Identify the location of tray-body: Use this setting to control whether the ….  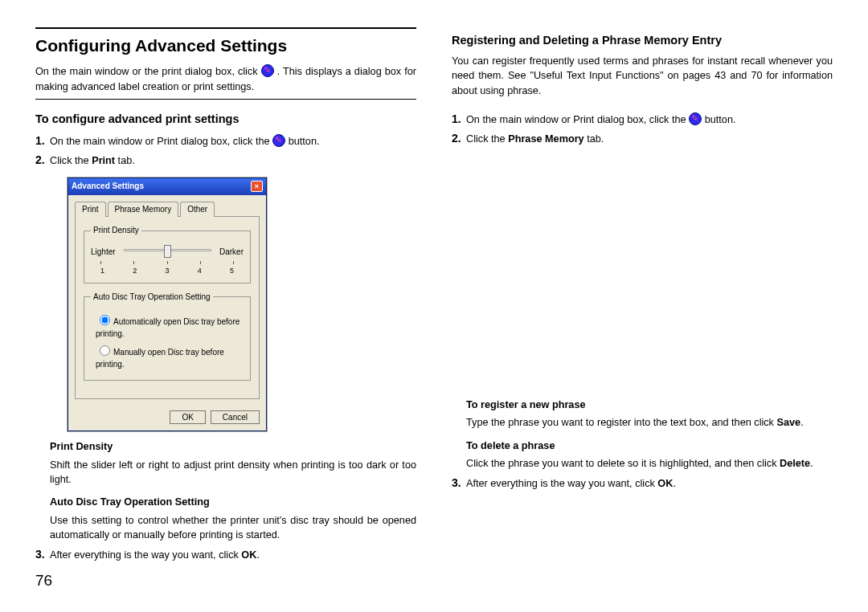
(233, 528).